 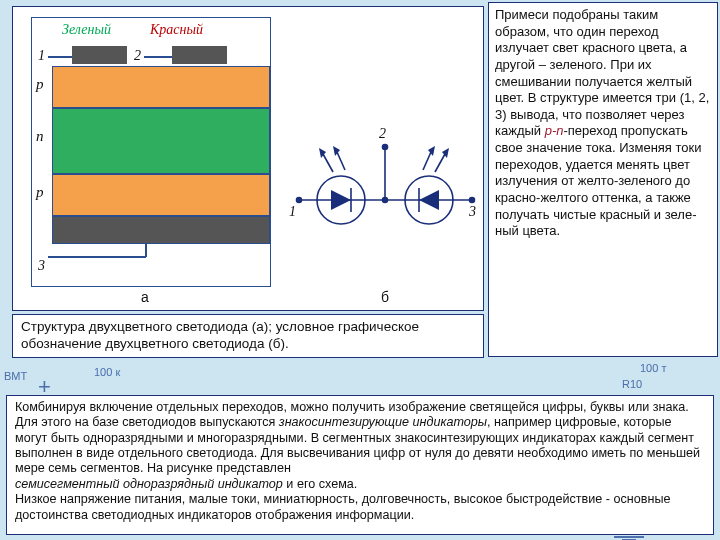 I want to click on bg-bmt-label: ВМТ, so click(x=16, y=376).